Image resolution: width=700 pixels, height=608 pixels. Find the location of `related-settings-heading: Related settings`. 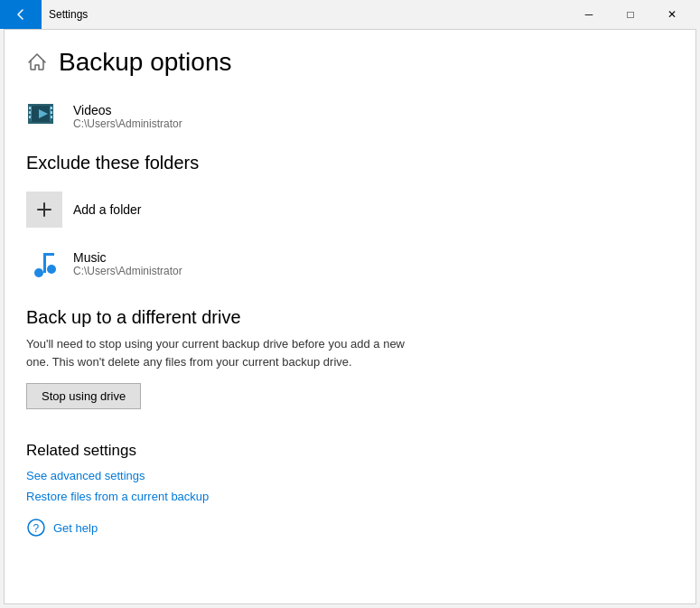

related-settings-heading: Related settings is located at coordinates (350, 451).